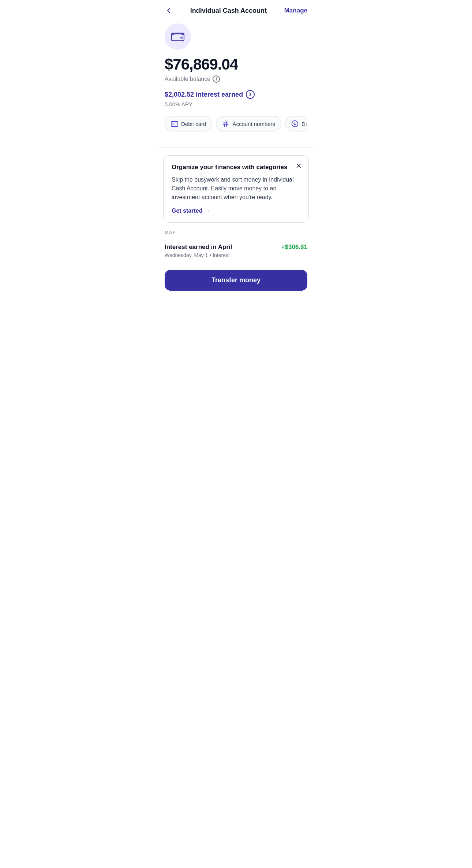  What do you see at coordinates (236, 80) in the screenshot?
I see `account-section: $76,869.04 Available balance i $2,002.52…` at bounding box center [236, 80].